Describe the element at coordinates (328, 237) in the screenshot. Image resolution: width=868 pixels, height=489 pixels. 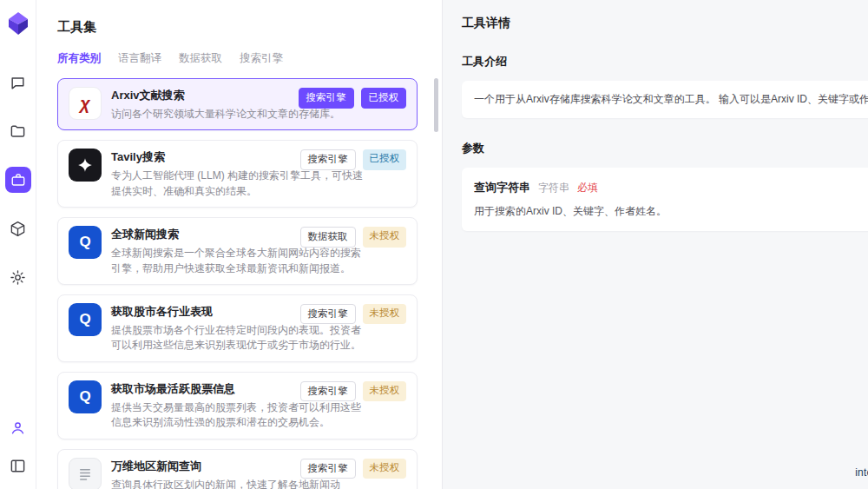
I see `tool-category-badge: 数据获取` at that location.